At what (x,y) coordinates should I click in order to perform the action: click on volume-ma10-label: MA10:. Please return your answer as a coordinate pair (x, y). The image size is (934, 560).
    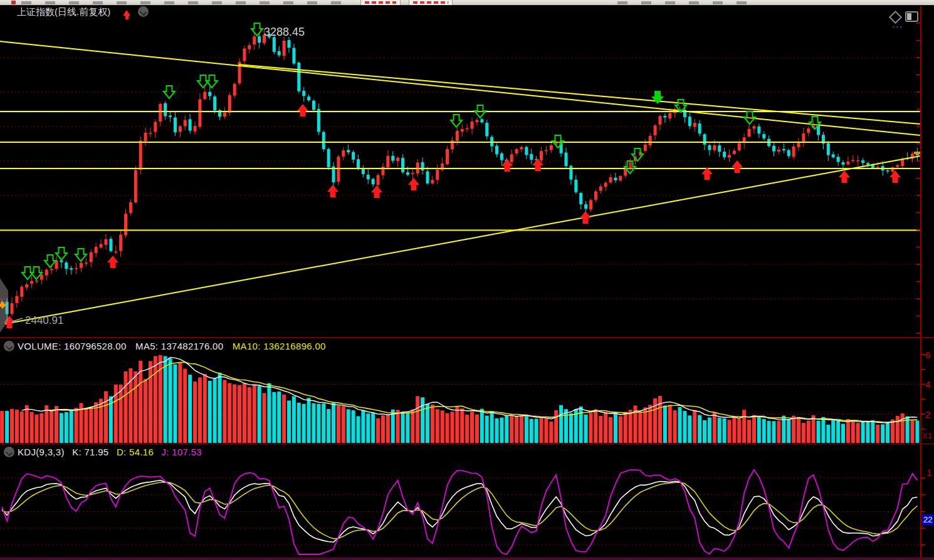
    Looking at the image, I should click on (247, 346).